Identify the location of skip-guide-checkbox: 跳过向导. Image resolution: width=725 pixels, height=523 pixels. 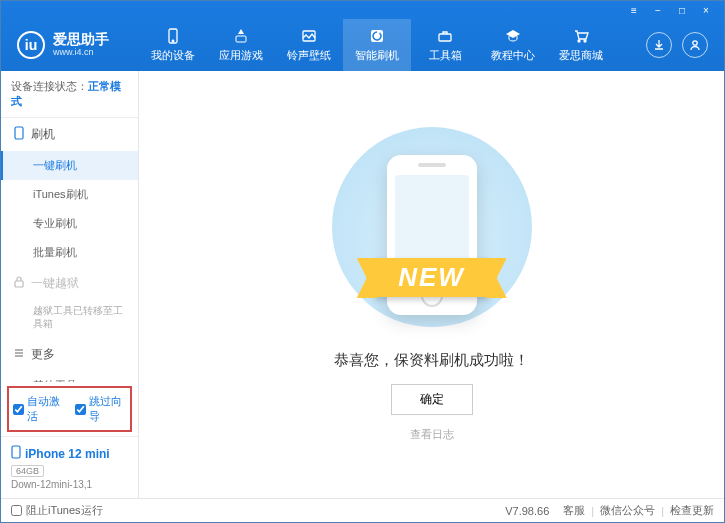
(101, 409).